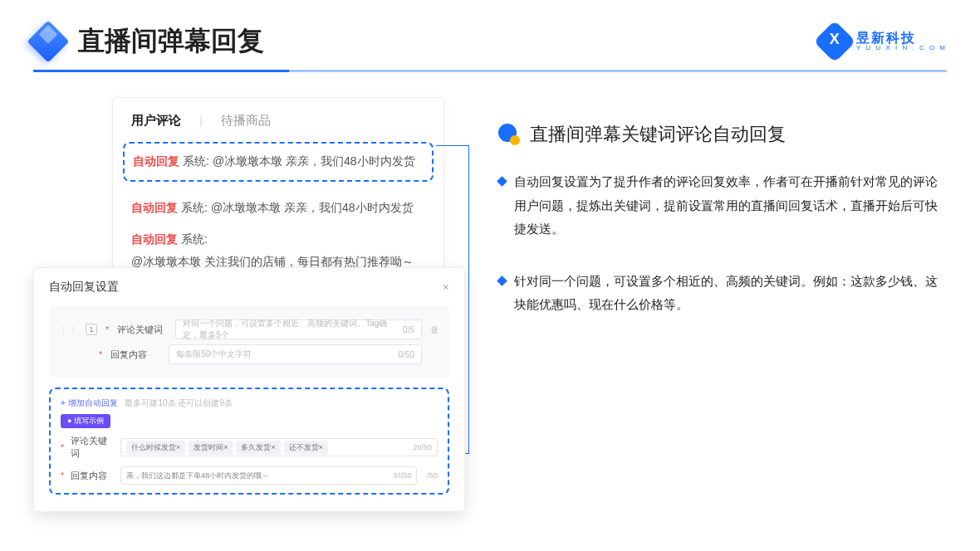  What do you see at coordinates (178, 403) in the screenshot?
I see `add-hint: 最多可建10条 还可以创建9条` at bounding box center [178, 403].